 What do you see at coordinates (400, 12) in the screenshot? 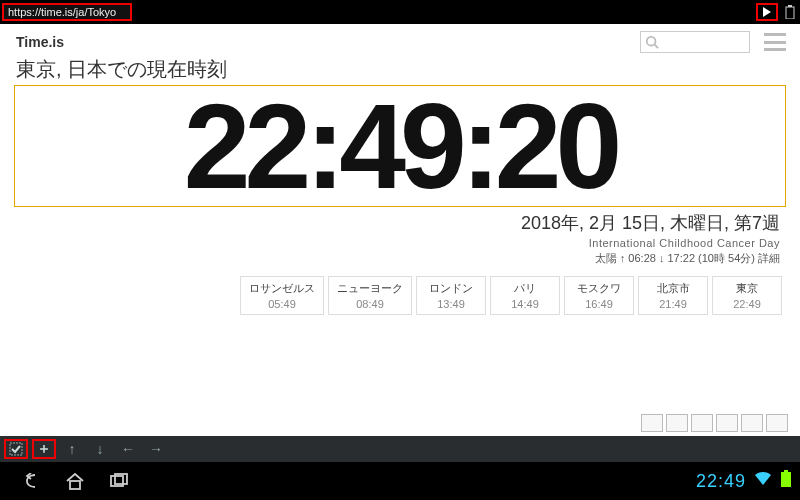
I see `browser-top-bar: https://time.is/ja/Tokyo` at bounding box center [400, 12].